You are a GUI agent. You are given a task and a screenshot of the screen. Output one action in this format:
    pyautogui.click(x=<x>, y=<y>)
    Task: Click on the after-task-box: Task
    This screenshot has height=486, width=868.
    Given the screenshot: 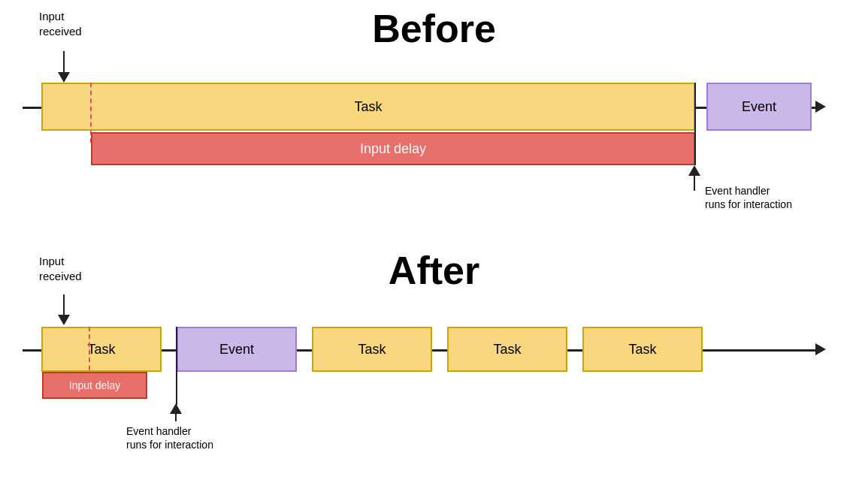 What is the action you would take?
    pyautogui.click(x=101, y=349)
    